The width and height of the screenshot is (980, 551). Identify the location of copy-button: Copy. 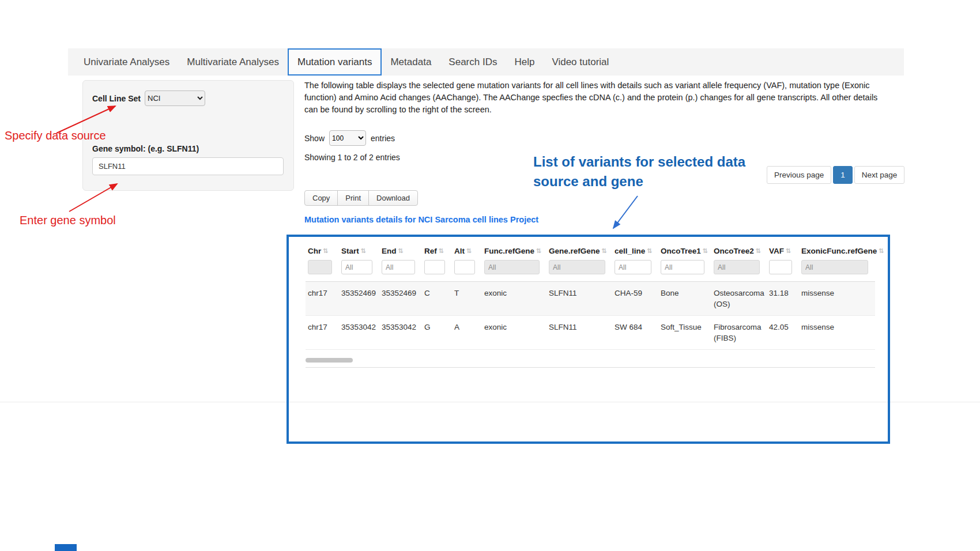
(321, 198).